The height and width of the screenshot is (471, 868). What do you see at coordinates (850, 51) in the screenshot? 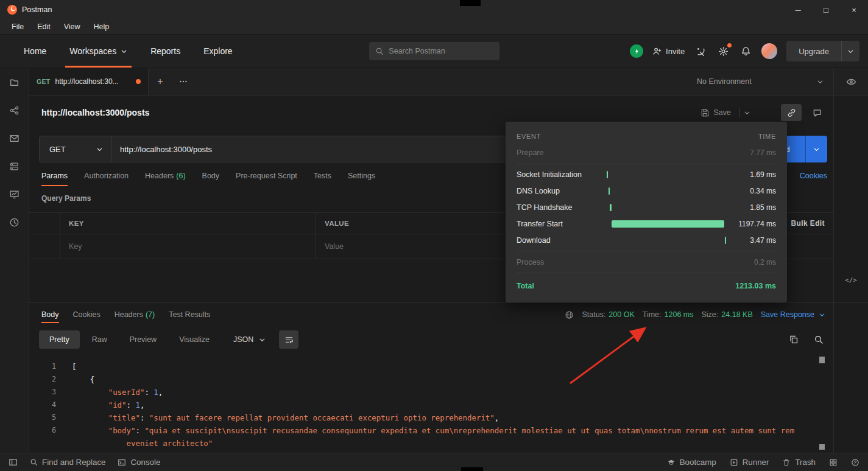
I see `upgrade-caret` at bounding box center [850, 51].